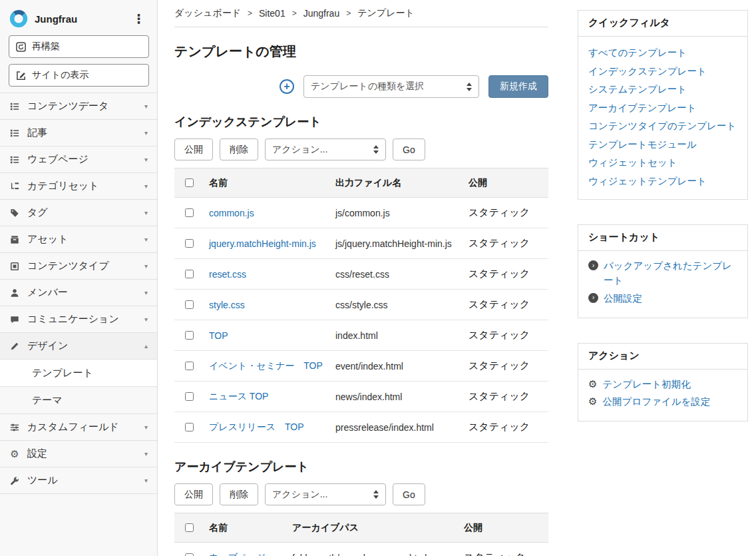  Describe the element at coordinates (79, 213) in the screenshot. I see `sidebar-item-tag: タグ ▾` at that location.